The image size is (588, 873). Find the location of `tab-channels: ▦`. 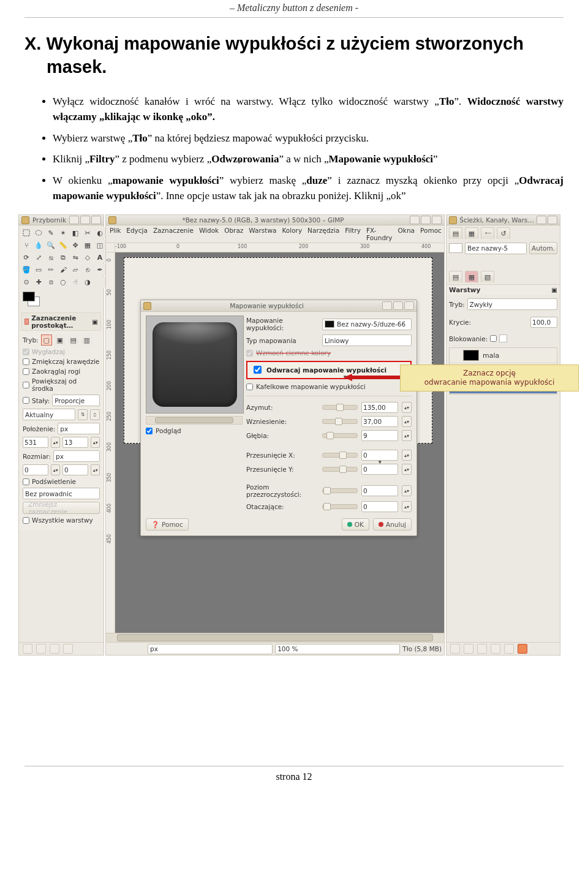

tab-channels: ▦ is located at coordinates (472, 233).